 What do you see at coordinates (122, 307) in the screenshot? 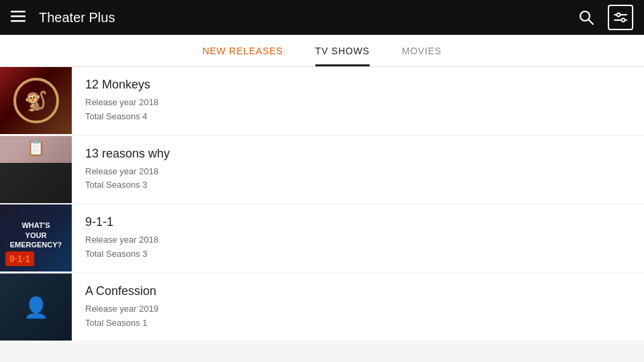
I see `show-info: A Confession Release year 2019 Total Sea…` at bounding box center [122, 307].